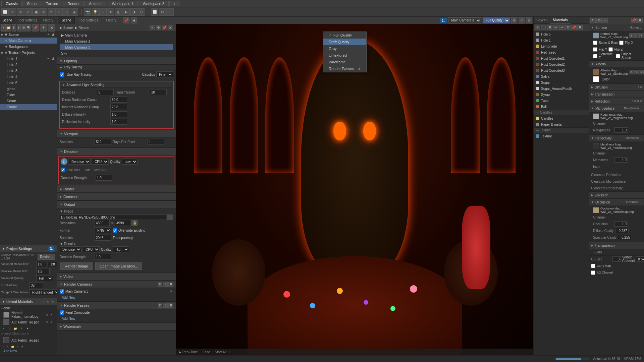  What do you see at coordinates (113, 217) in the screenshot?
I see `output-path-input` at bounding box center [113, 217].